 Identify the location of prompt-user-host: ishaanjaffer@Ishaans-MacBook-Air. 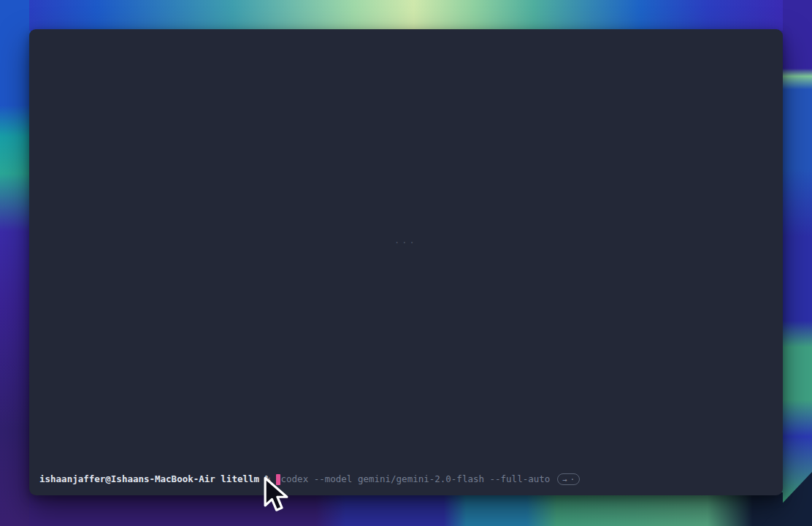
(127, 479).